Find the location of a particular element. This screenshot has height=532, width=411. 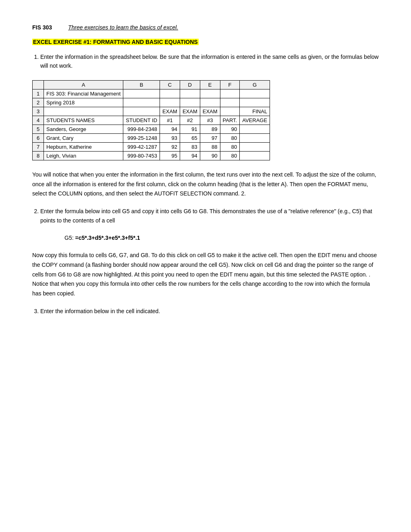

exercise1-heading: EXCEL EXERCISE #1: FORMATTING AND BASIC … is located at coordinates (206, 46).